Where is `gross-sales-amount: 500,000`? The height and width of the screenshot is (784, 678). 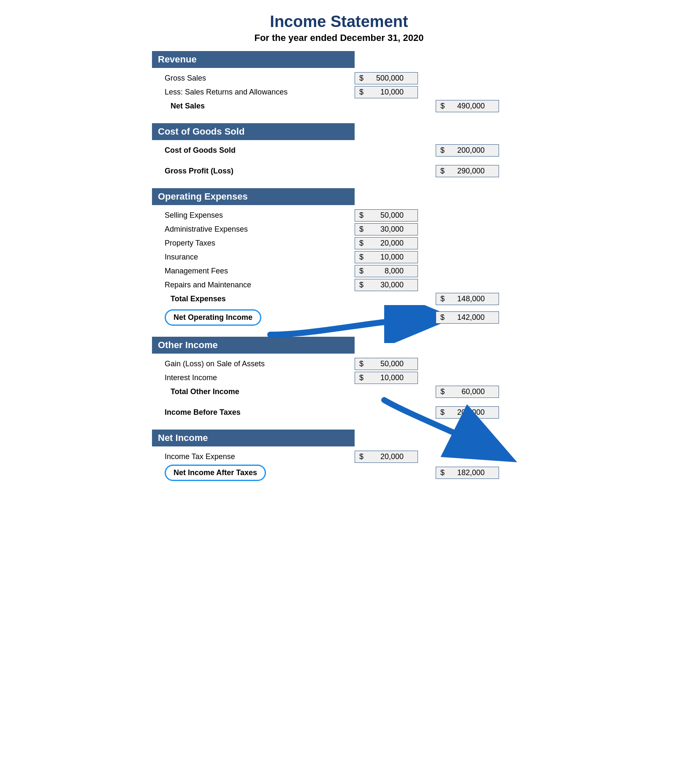
gross-sales-amount: 500,000 is located at coordinates (386, 78).